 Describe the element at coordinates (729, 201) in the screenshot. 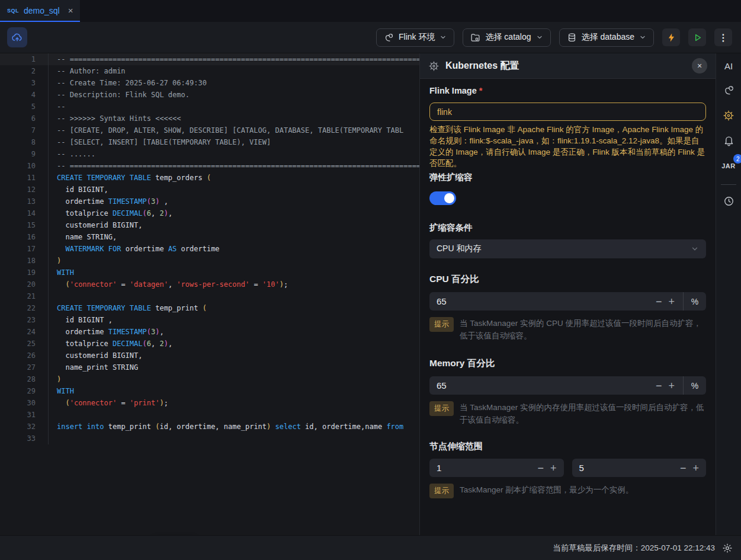

I see `clock-icon` at that location.